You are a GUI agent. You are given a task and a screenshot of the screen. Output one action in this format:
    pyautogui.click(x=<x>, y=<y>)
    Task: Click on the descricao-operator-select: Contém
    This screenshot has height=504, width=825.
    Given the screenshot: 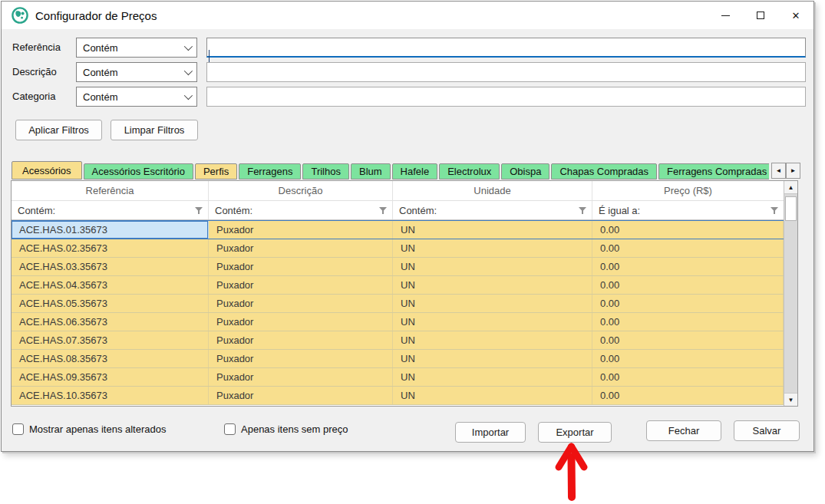 What is the action you would take?
    pyautogui.click(x=137, y=72)
    